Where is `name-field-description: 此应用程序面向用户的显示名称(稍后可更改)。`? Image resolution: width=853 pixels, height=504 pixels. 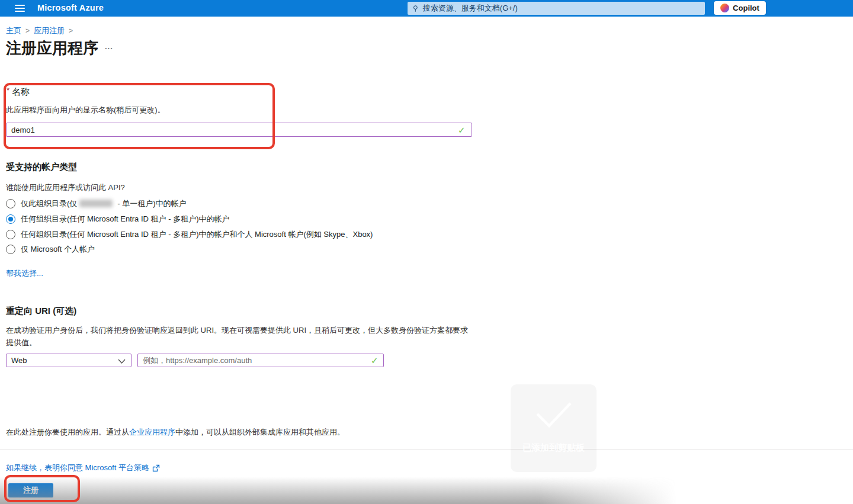 name-field-description: 此应用程序面向用户的显示名称(稍后可更改)。 is located at coordinates (85, 110).